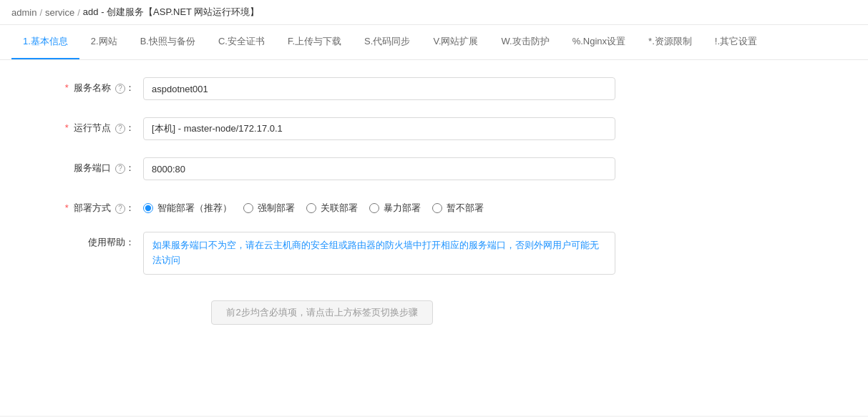 Image resolution: width=868 pixels, height=417 pixels. I want to click on breadcrumb-admin: admin, so click(24, 13).